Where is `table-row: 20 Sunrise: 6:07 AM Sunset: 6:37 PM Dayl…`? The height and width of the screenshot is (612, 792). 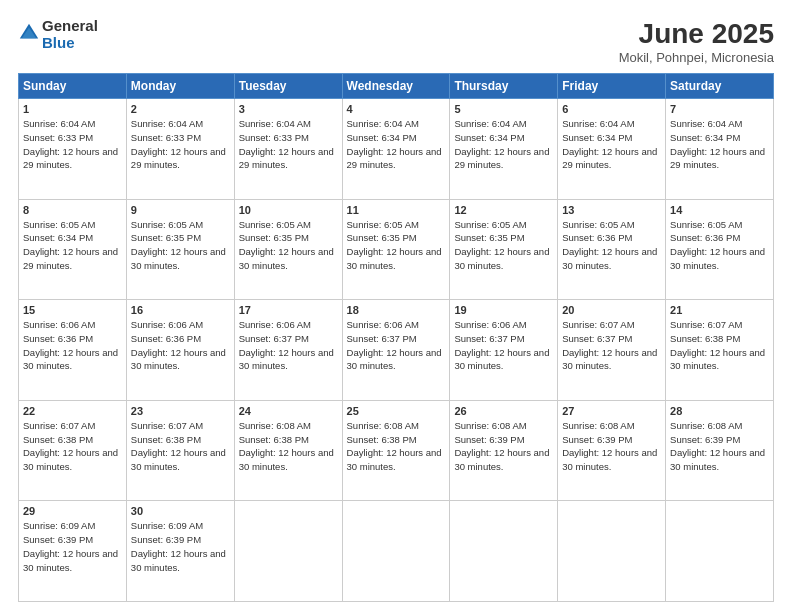
table-row: 20 Sunrise: 6:07 AM Sunset: 6:37 PM Dayl… is located at coordinates (612, 350).